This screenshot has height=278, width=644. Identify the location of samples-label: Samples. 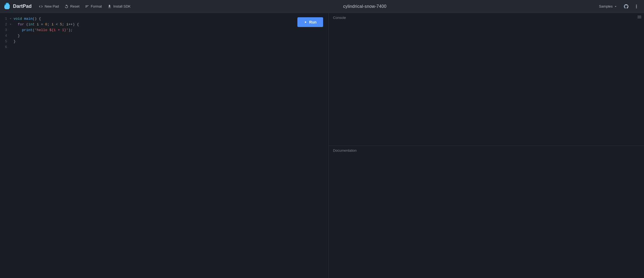
(606, 6).